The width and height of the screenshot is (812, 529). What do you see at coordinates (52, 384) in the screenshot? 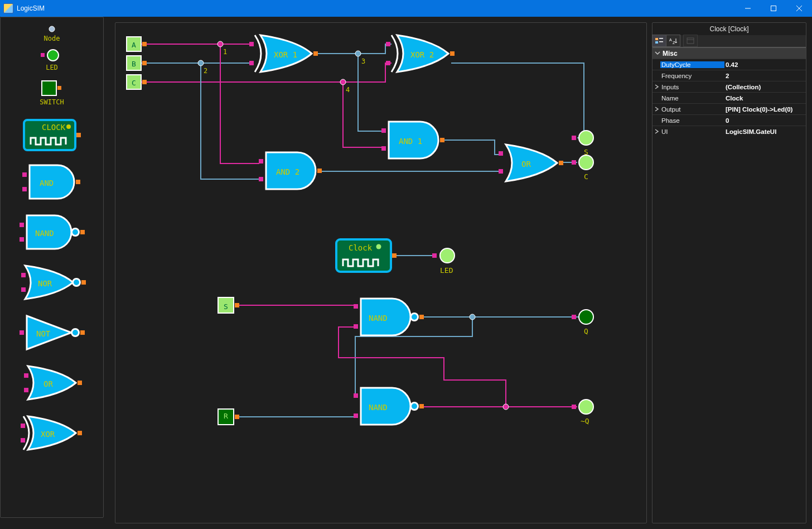
I see `palette-or: OR` at bounding box center [52, 384].